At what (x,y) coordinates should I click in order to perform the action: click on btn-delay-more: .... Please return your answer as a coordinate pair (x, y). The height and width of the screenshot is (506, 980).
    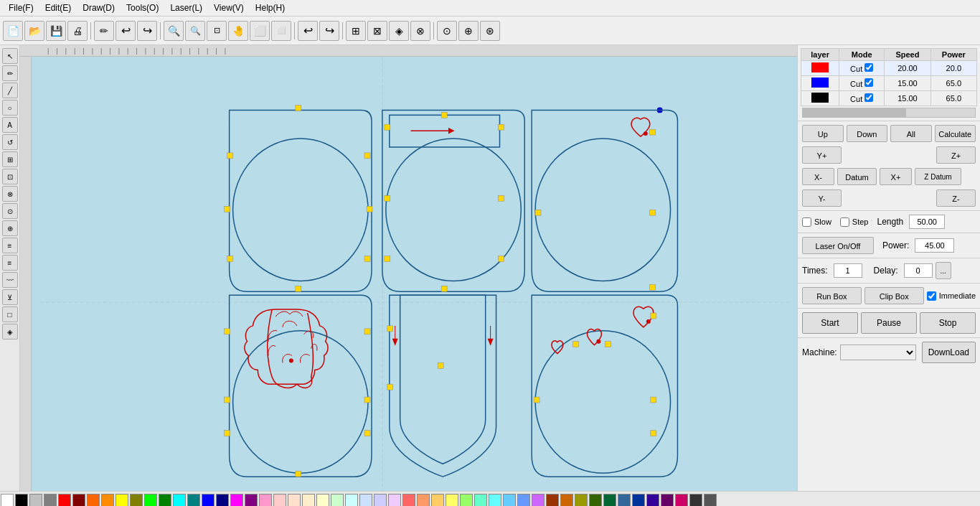
    Looking at the image, I should click on (943, 271).